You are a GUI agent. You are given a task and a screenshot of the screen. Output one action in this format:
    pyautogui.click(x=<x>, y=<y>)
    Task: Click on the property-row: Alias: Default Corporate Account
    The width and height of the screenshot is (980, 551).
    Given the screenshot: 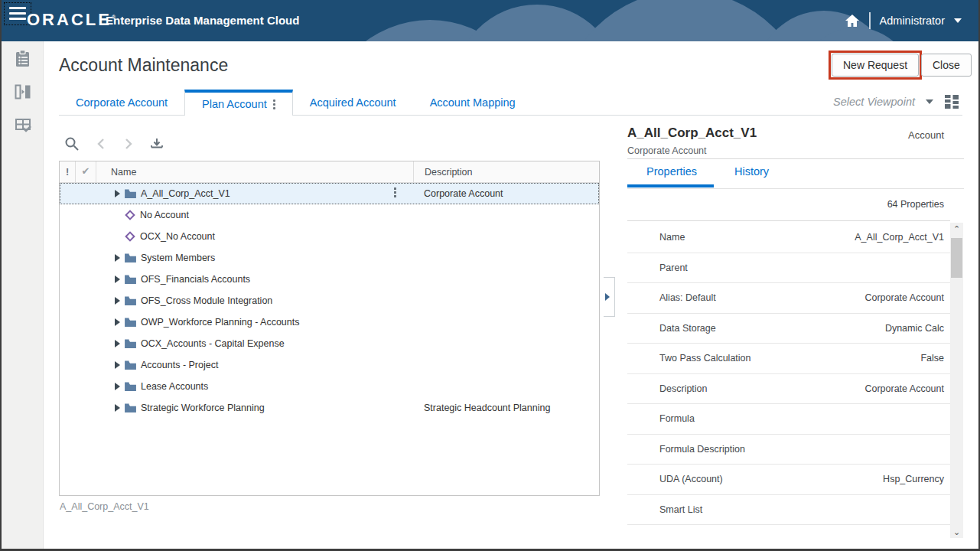 What is the action you would take?
    pyautogui.click(x=789, y=298)
    